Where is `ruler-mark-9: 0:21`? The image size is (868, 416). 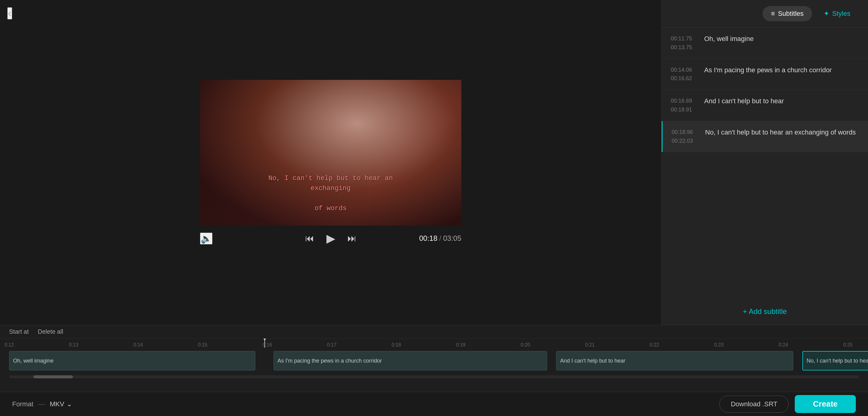
ruler-mark-9: 0:21 is located at coordinates (590, 345).